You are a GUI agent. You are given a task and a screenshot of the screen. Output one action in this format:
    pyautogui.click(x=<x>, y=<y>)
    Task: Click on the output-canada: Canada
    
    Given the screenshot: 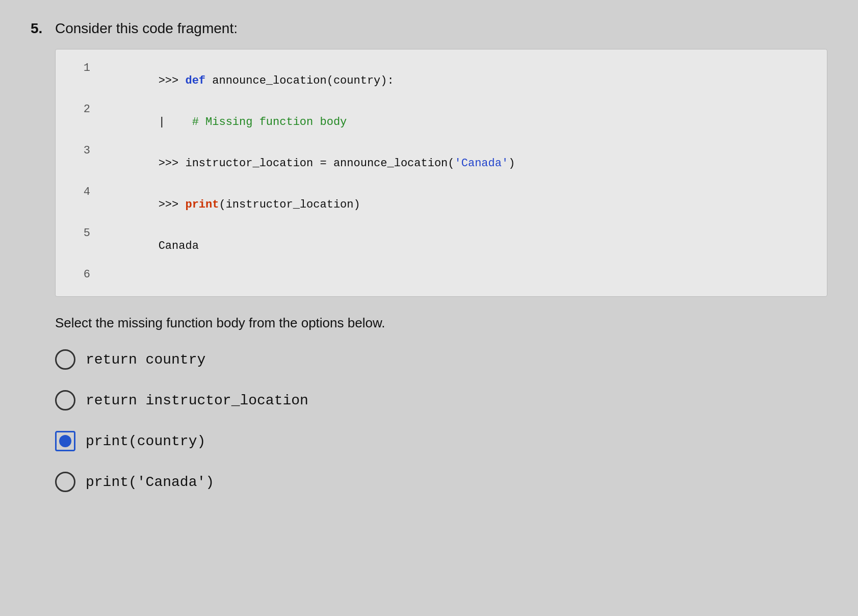 What is the action you would take?
    pyautogui.click(x=178, y=246)
    